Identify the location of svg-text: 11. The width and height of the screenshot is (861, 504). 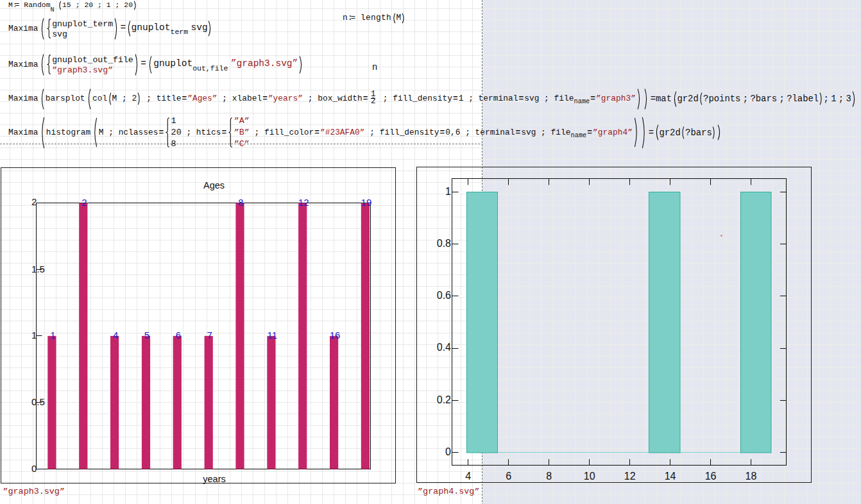
(273, 335).